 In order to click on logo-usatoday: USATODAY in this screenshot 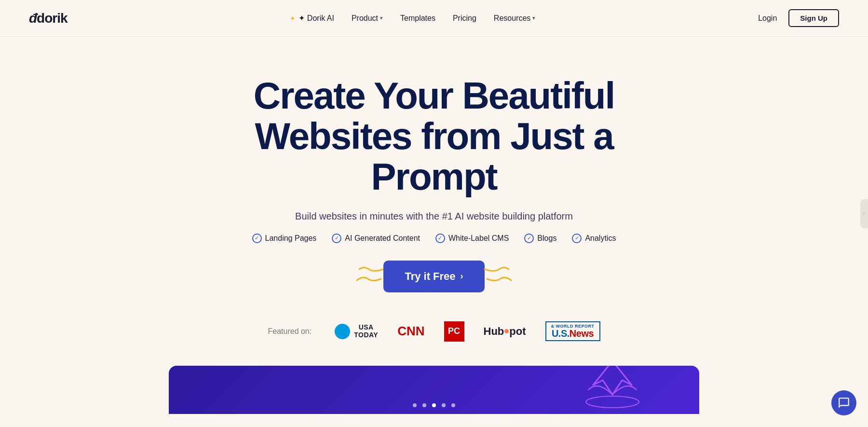, I will do `click(356, 331)`.